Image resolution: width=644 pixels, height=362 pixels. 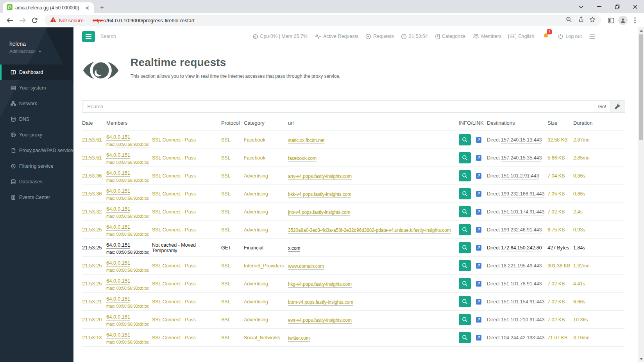 I want to click on sidebar-item-filtering-service: Filtering service, so click(x=37, y=166).